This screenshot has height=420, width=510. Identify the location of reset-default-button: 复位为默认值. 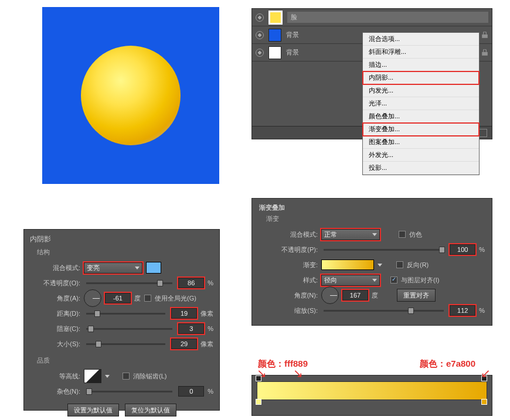
(151, 410).